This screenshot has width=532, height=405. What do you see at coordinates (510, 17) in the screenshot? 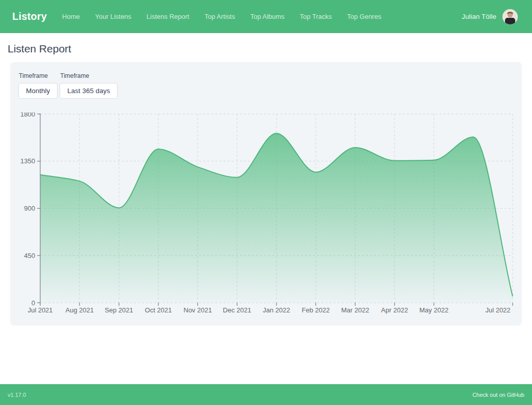
I see `user-avatar` at bounding box center [510, 17].